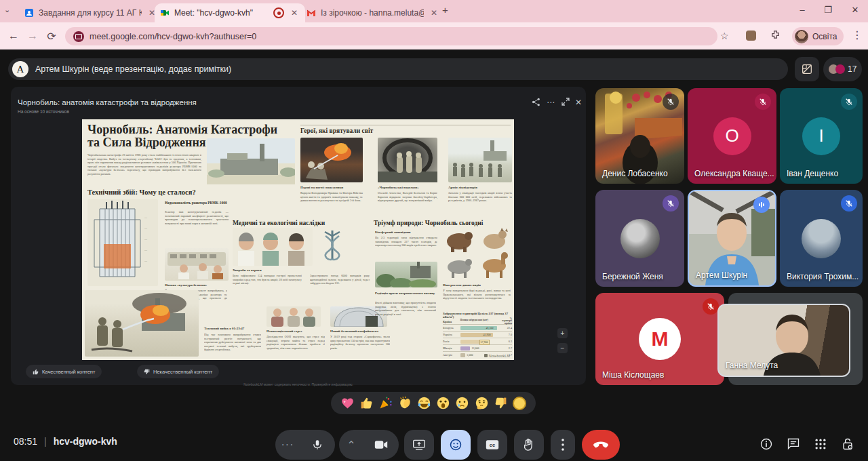 The width and height of the screenshot is (868, 461). What do you see at coordinates (500, 403) in the screenshot?
I see `thumbs-down-icon` at bounding box center [500, 403].